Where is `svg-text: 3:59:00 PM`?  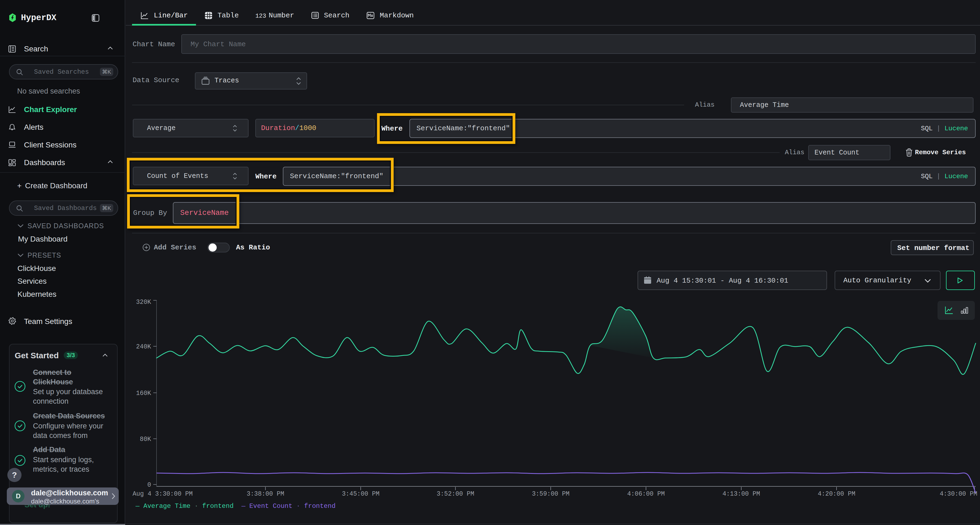 svg-text: 3:59:00 PM is located at coordinates (551, 494).